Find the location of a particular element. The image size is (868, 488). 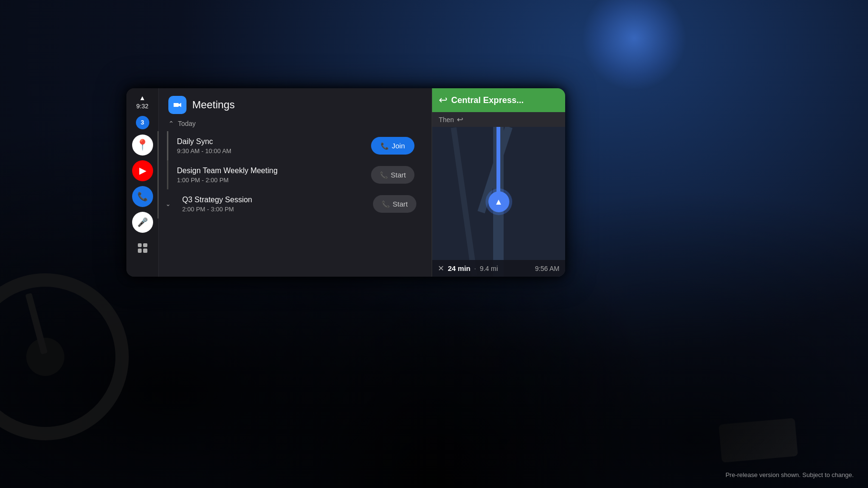

meeting-time: 9:30 AM - 10:00 AM is located at coordinates (271, 151).